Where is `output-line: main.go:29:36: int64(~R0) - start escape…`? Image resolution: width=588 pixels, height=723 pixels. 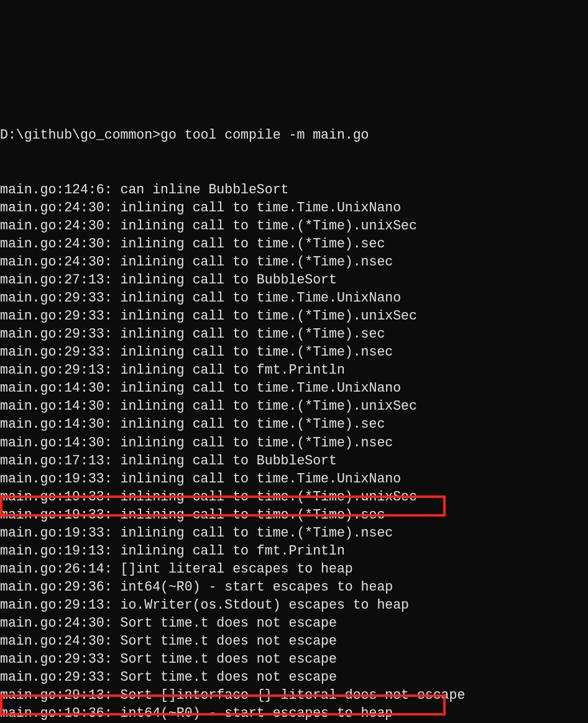
output-line: main.go:29:36: int64(~R0) - start escape… is located at coordinates (294, 587).